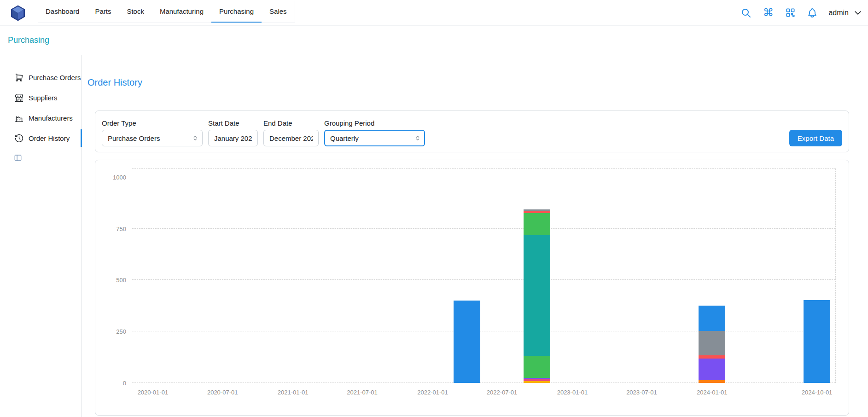 Image resolution: width=868 pixels, height=417 pixels. I want to click on export-data-button: Export Data, so click(816, 138).